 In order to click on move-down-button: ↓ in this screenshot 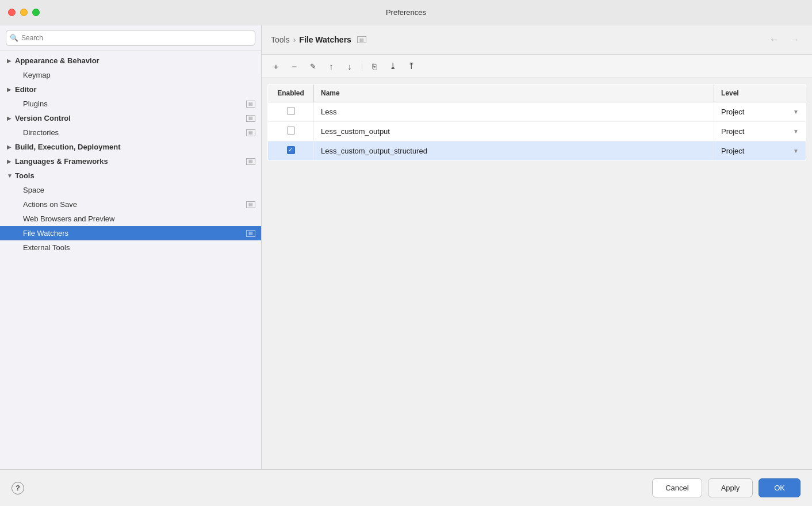, I will do `click(350, 66)`.